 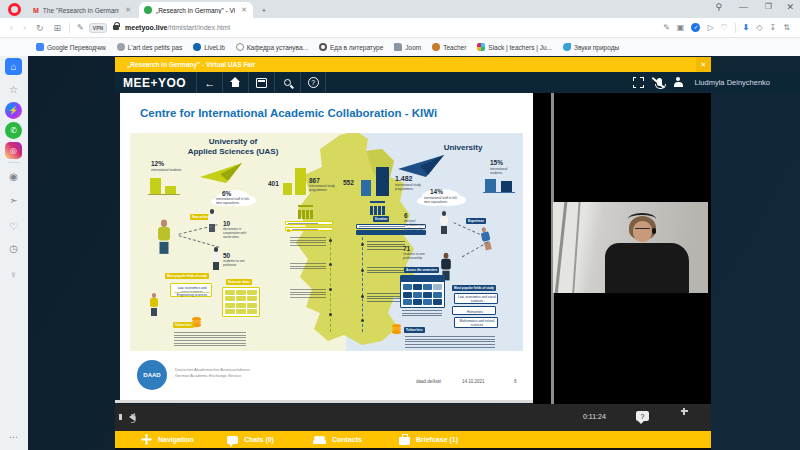 What do you see at coordinates (474, 288) in the screenshot?
I see `badge-fields-uni: Most popular fields of study` at bounding box center [474, 288].